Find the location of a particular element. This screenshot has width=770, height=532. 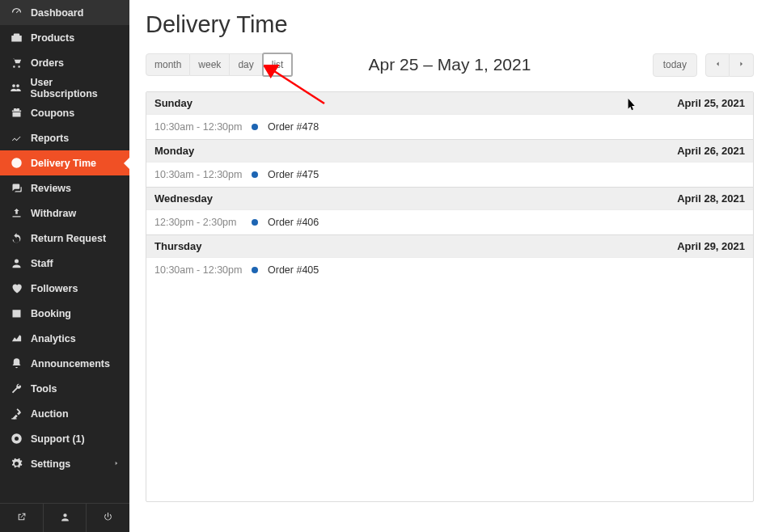

comments-icon is located at coordinates (16, 188).